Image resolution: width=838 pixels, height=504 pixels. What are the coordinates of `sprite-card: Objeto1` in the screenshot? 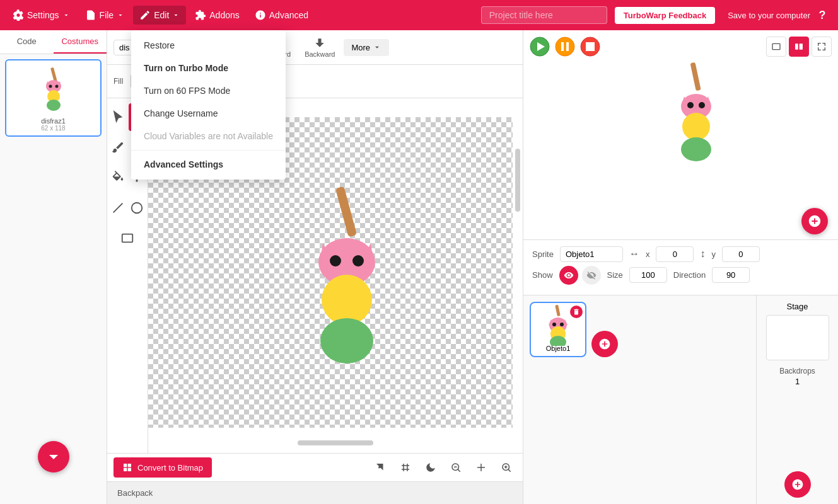 It's located at (558, 329).